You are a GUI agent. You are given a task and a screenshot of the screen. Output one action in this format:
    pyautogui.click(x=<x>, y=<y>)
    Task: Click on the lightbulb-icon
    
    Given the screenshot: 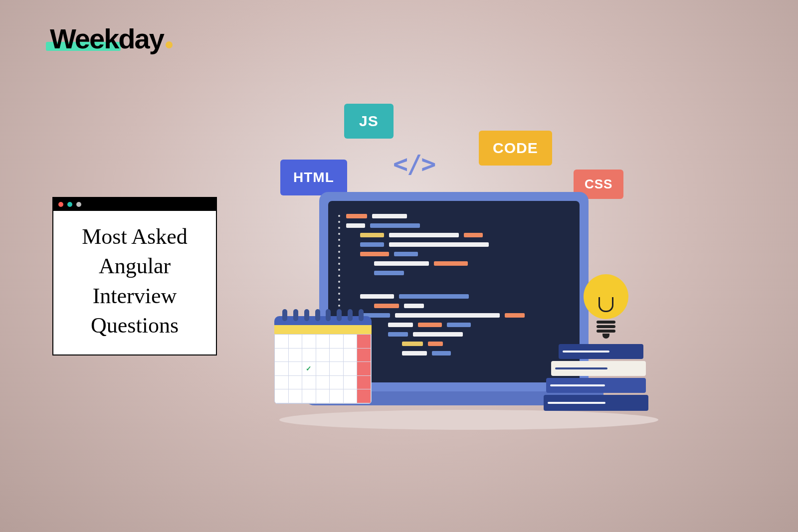 What is the action you would take?
    pyautogui.click(x=606, y=306)
    